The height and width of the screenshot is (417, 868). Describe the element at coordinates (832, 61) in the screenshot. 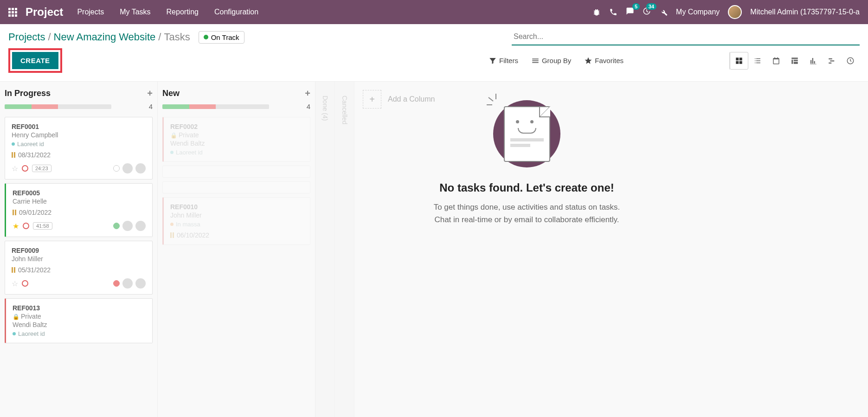

I see `view-gantt` at that location.